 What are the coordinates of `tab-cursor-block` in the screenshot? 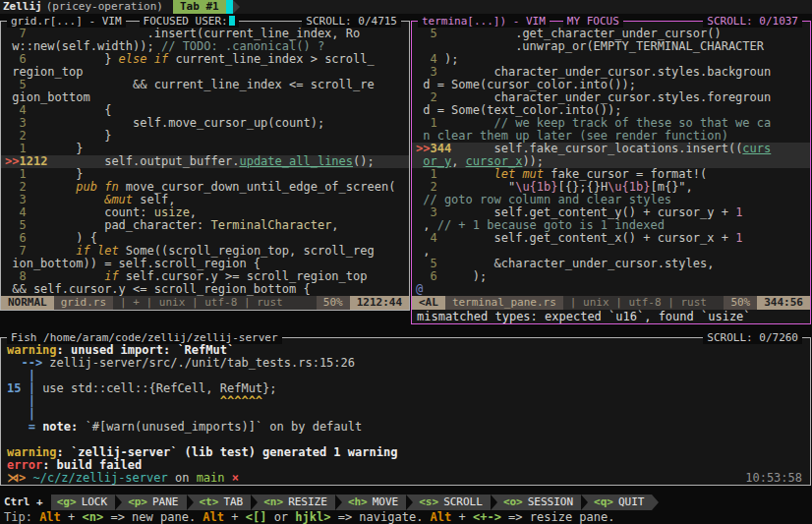 It's located at (230, 7).